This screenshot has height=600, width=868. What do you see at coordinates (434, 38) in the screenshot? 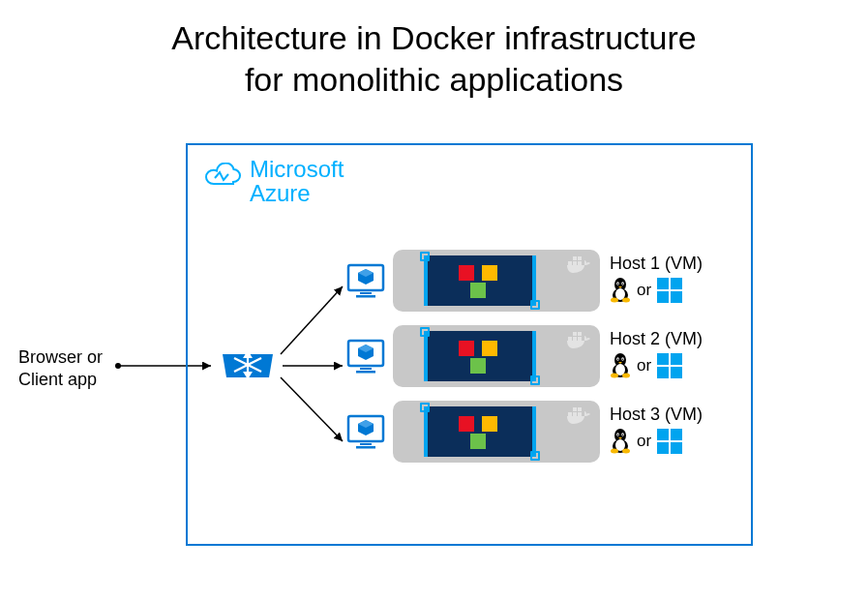
I see `title-line-1: Architecture in Docker infrastructure` at bounding box center [434, 38].